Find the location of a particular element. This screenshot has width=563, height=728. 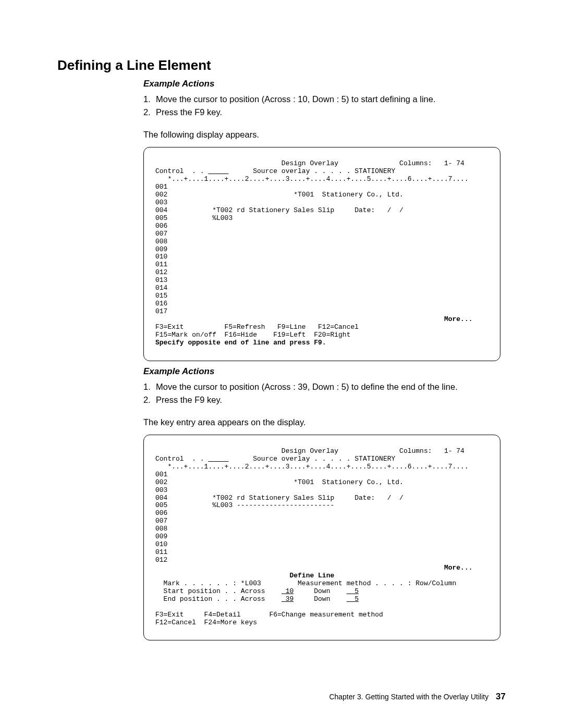

example-actions-heading-2: Example Actions is located at coordinates (322, 372).